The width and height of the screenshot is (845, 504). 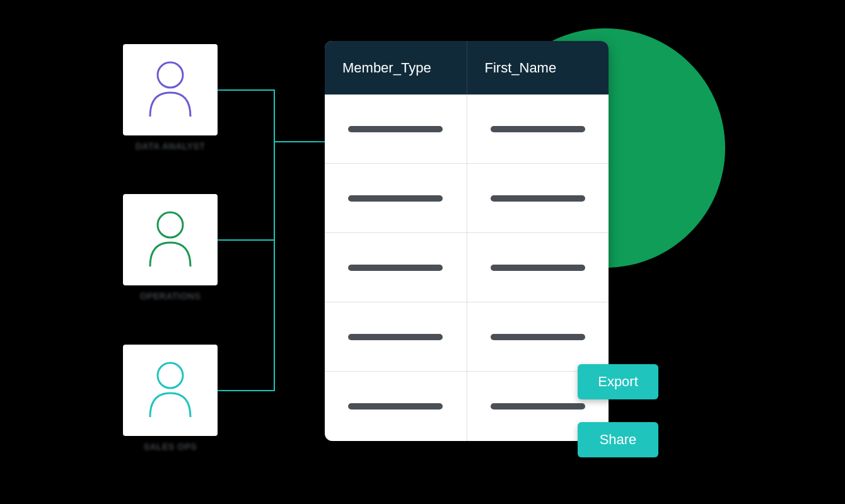 What do you see at coordinates (618, 382) in the screenshot?
I see `export-button: Export` at bounding box center [618, 382].